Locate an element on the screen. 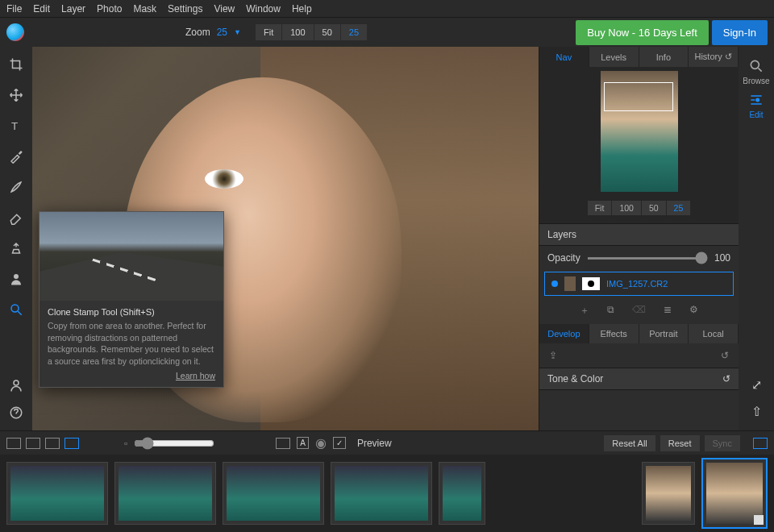  zoom-25: 25 is located at coordinates (354, 32).